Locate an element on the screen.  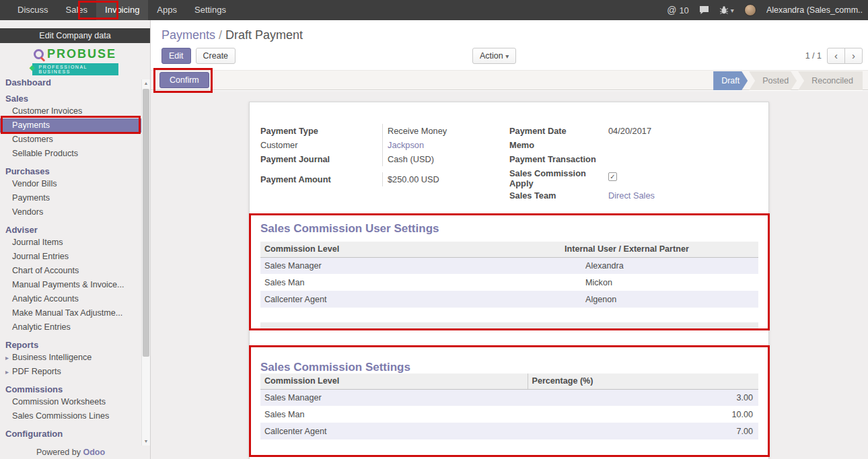
state-posted: Posted is located at coordinates (772, 81).